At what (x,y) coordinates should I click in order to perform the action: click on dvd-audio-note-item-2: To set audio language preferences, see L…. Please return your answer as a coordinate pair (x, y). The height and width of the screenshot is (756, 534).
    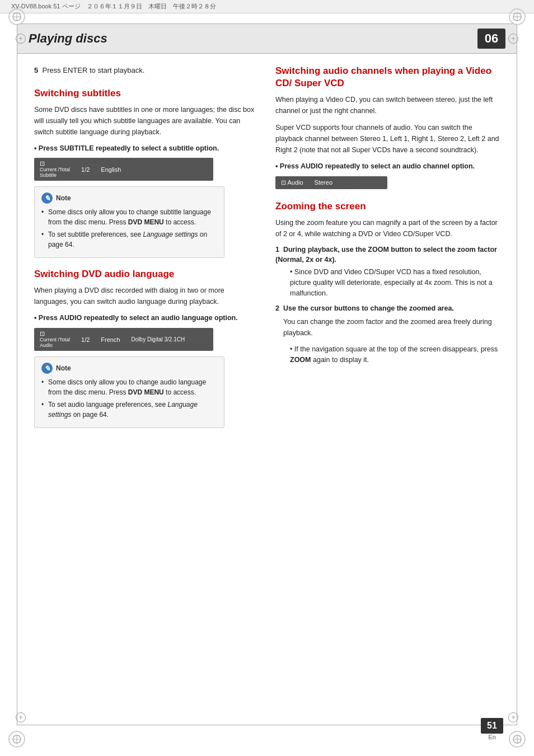
    Looking at the image, I should click on (129, 410).